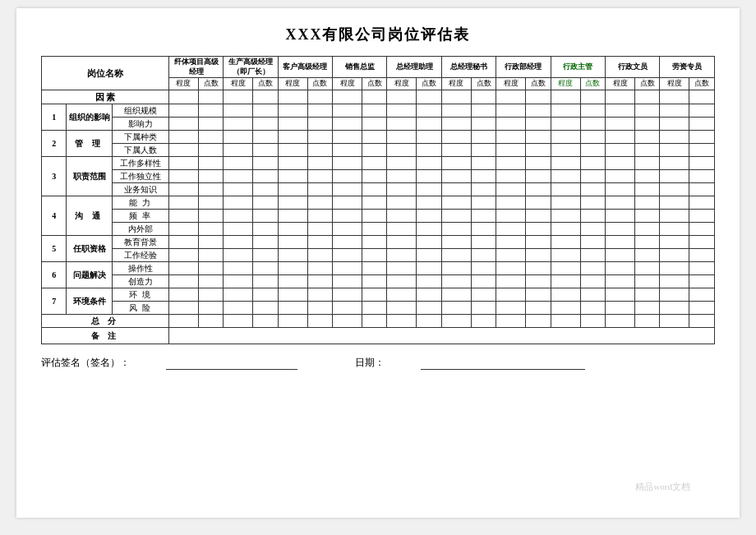  What do you see at coordinates (89, 249) in the screenshot?
I see `cat5-label: 任职资格` at bounding box center [89, 249].